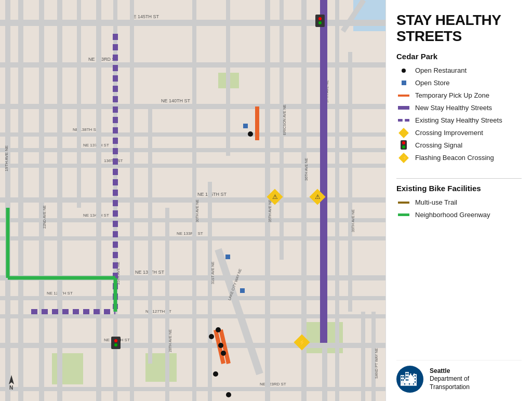 The image size is (532, 401). I want to click on legend-open-store-label: Open Store, so click(432, 83).